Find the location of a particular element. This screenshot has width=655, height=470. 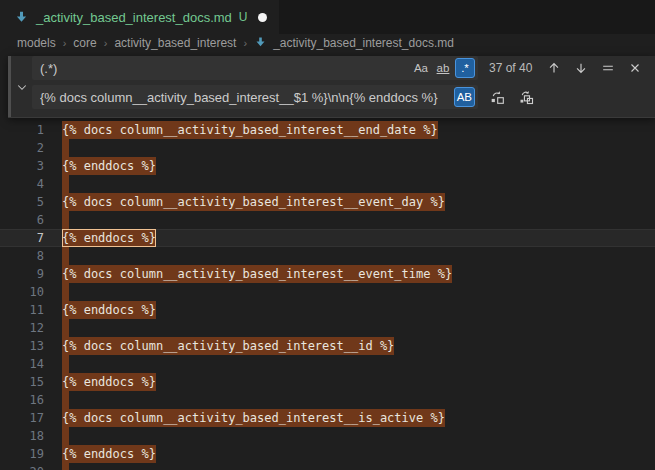

replace-button is located at coordinates (497, 97).